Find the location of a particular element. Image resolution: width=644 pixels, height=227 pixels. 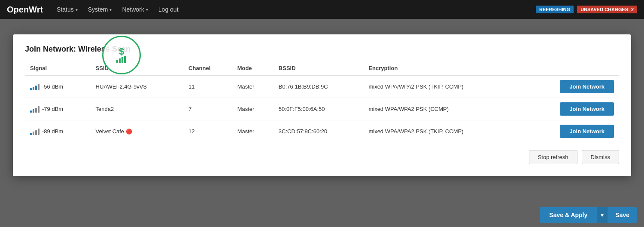

col-bssid: BSSID is located at coordinates (319, 68).